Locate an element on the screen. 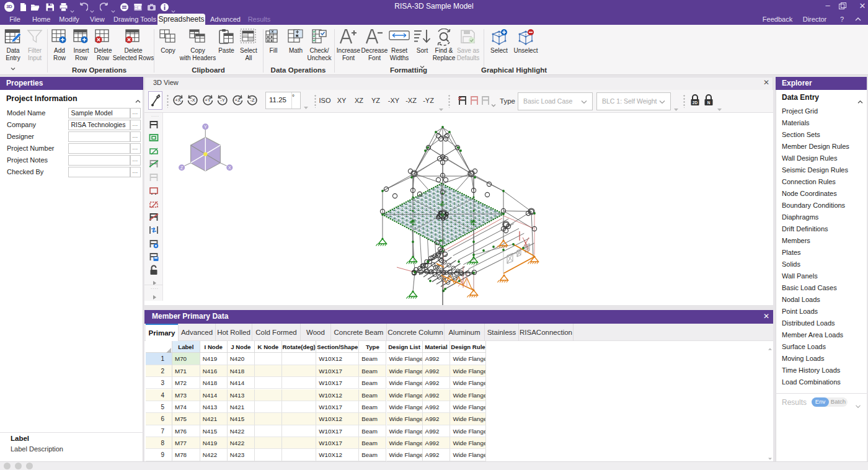 The image size is (868, 470). svg-text: -Y is located at coordinates (223, 100).